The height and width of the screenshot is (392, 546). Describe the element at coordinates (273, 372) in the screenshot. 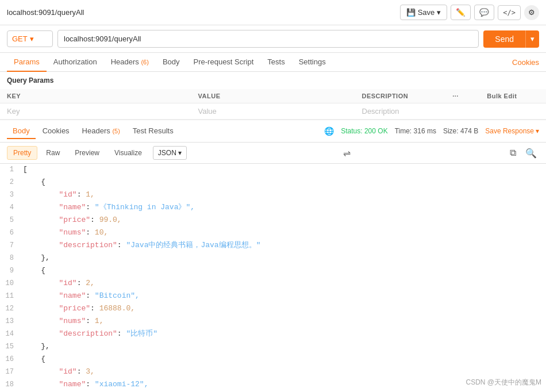

I see `code-line: 17 "id": 3,` at that location.